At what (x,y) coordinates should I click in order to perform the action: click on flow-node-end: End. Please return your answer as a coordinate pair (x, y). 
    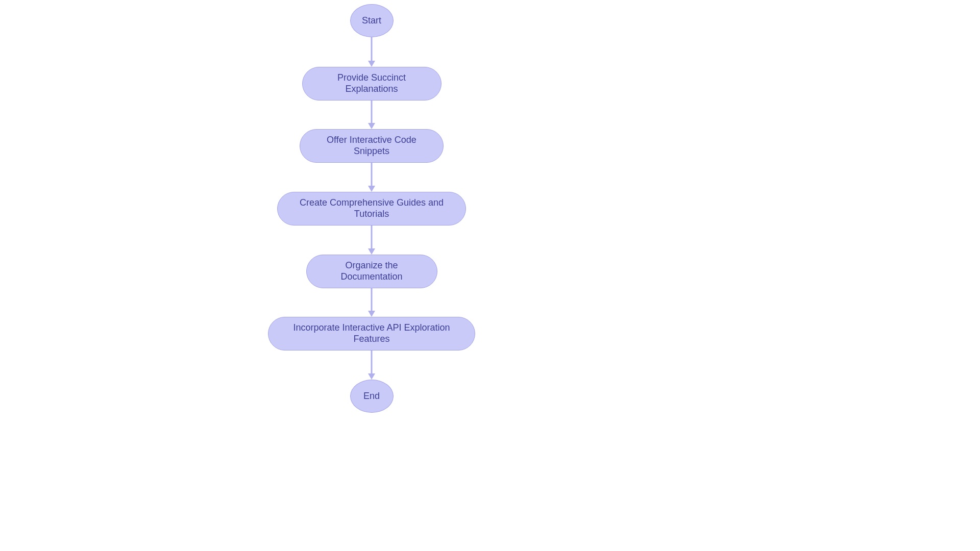
    Looking at the image, I should click on (372, 396).